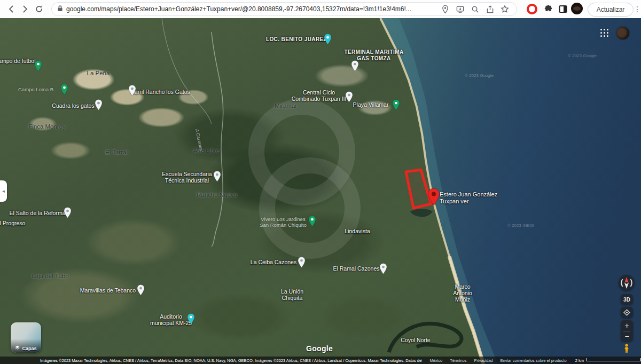  What do you see at coordinates (39, 9) in the screenshot?
I see `reload-icon` at bounding box center [39, 9].